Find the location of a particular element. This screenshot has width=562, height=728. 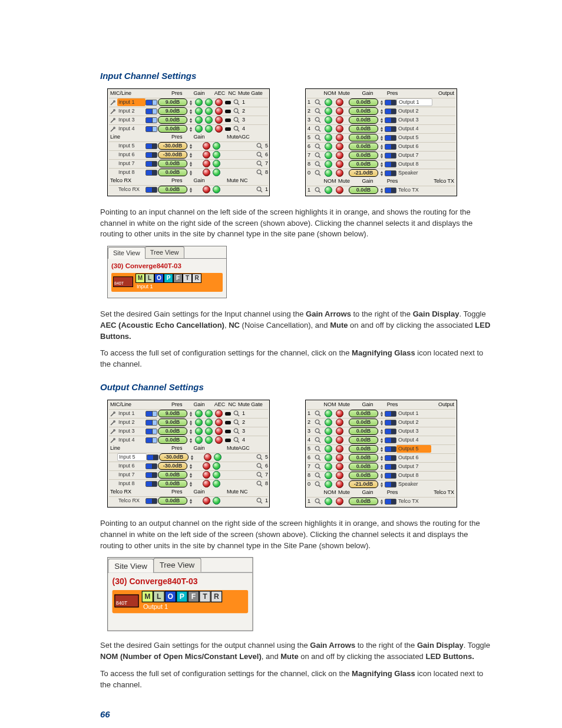

output-label: Output 3 is located at coordinates (414, 431).